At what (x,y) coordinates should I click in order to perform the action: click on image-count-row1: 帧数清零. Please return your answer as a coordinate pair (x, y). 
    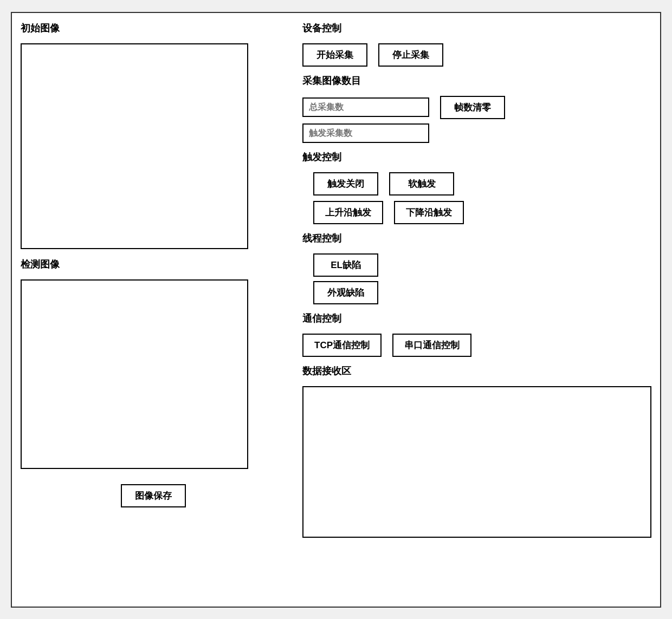
    Looking at the image, I should click on (477, 107).